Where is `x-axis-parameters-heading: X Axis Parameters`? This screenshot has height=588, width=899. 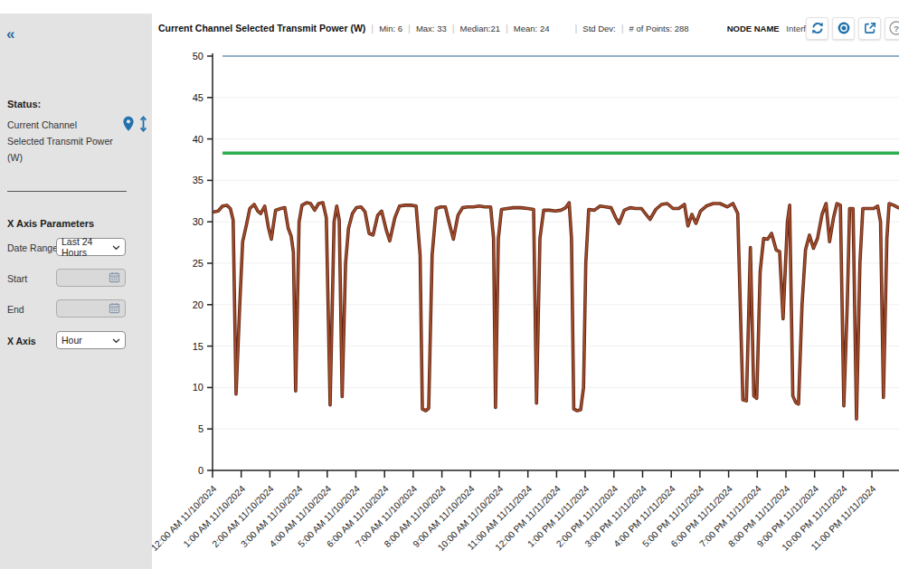 x-axis-parameters-heading: X Axis Parameters is located at coordinates (51, 223).